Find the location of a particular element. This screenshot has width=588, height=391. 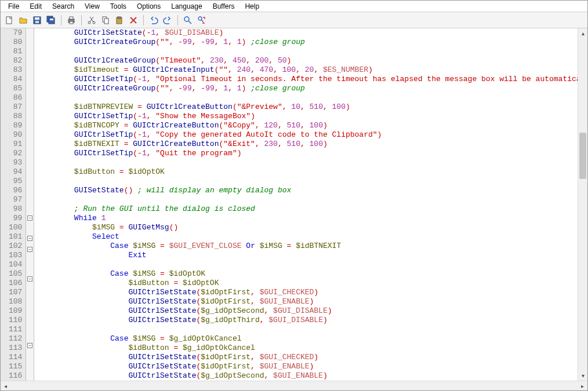

line-number: 85 is located at coordinates (15, 89).